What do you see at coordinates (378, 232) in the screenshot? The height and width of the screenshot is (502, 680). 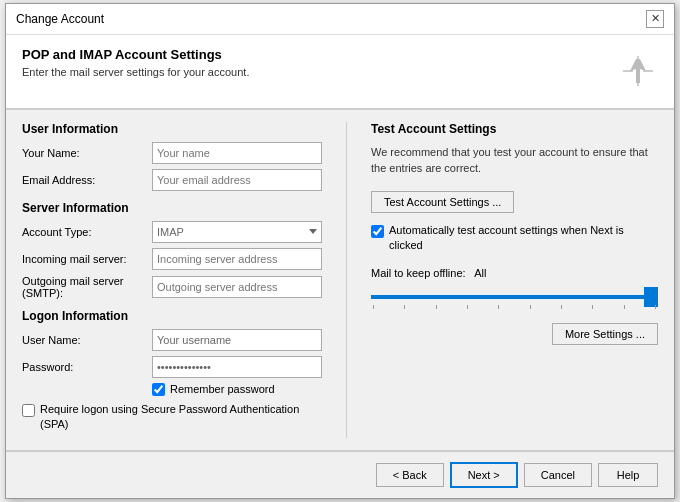 I see `auto-test-checkbox` at bounding box center [378, 232].